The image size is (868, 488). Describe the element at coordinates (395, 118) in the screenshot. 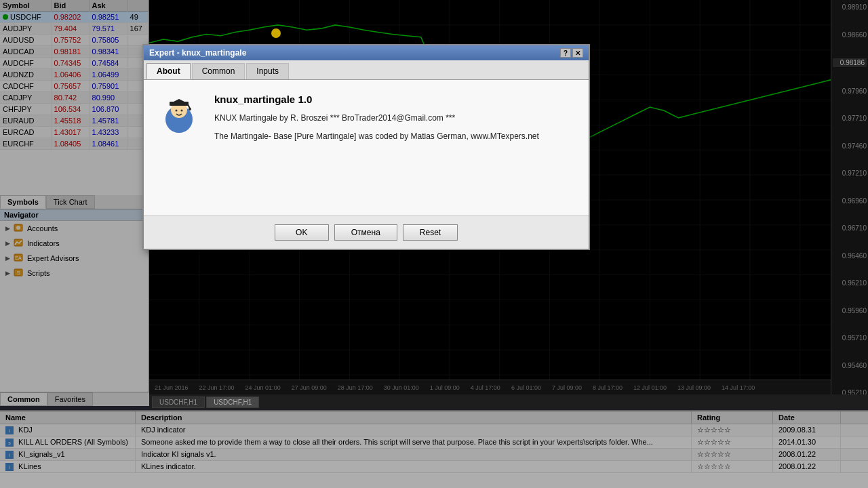

I see `expert-desc-line1: KNUX Martingale by R. Broszei *** BroTra…` at that location.